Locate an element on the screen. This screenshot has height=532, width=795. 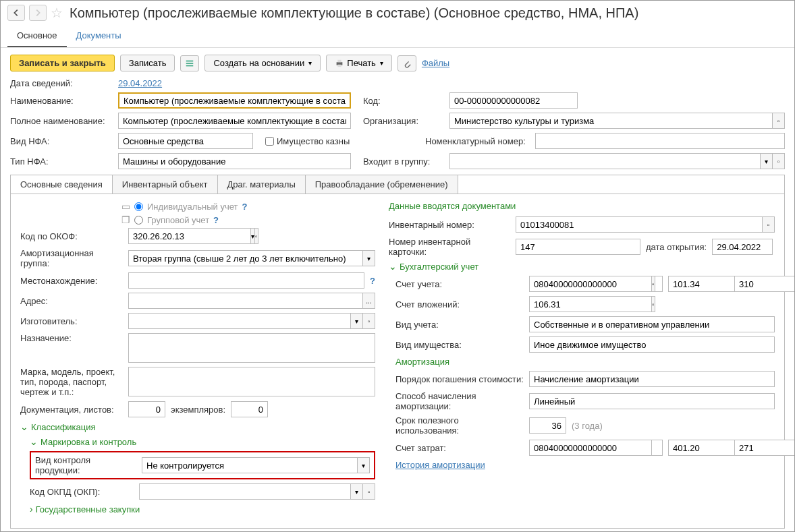
buh-section: Бухгалтерский учет is located at coordinates (582, 266).